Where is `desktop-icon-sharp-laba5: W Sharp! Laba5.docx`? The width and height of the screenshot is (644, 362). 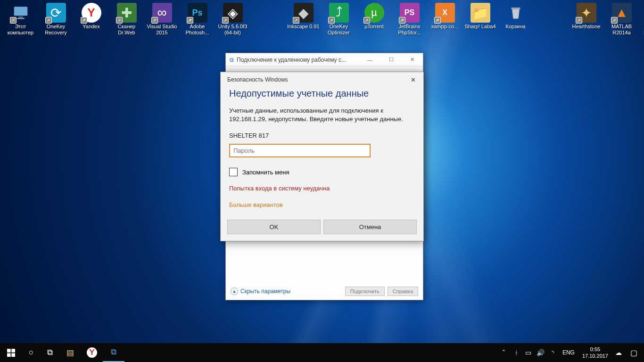
desktop-icon-sharp-laba5: W Sharp! Laba5.docx is located at coordinates (642, 23).